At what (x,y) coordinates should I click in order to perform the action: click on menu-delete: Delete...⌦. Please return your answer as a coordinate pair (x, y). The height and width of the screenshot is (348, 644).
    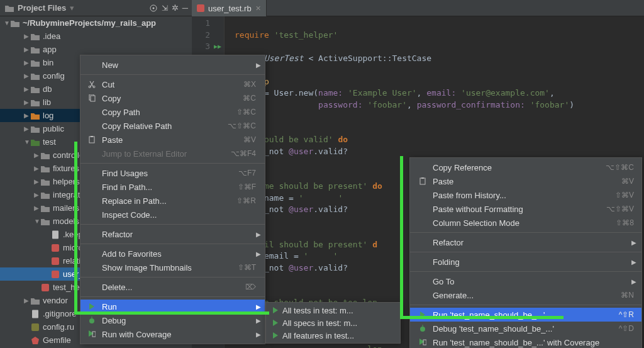
    Looking at the image, I should click on (172, 287).